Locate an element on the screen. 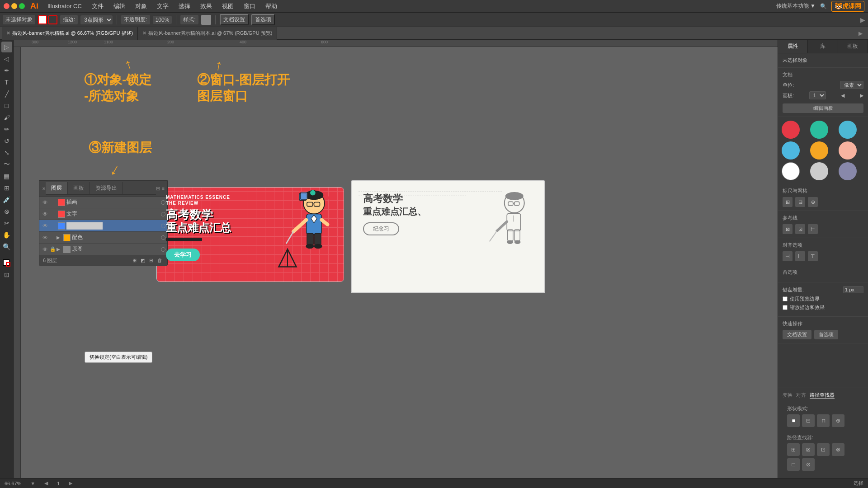 The image size is (868, 488). style-swatch is located at coordinates (206, 20).